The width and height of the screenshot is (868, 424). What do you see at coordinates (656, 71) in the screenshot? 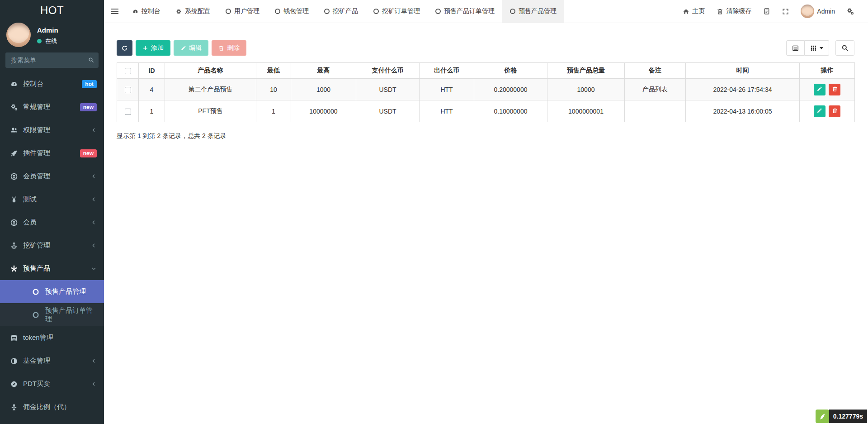
I see `col-remark: 备注` at bounding box center [656, 71].